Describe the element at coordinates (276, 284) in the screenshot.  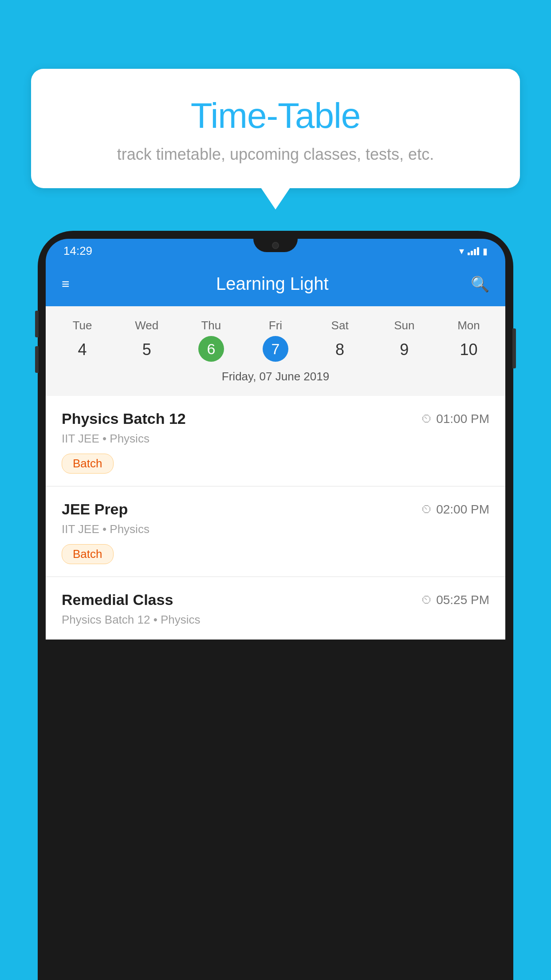
I see `app-bar: ≡ Learning Light 🔍` at that location.